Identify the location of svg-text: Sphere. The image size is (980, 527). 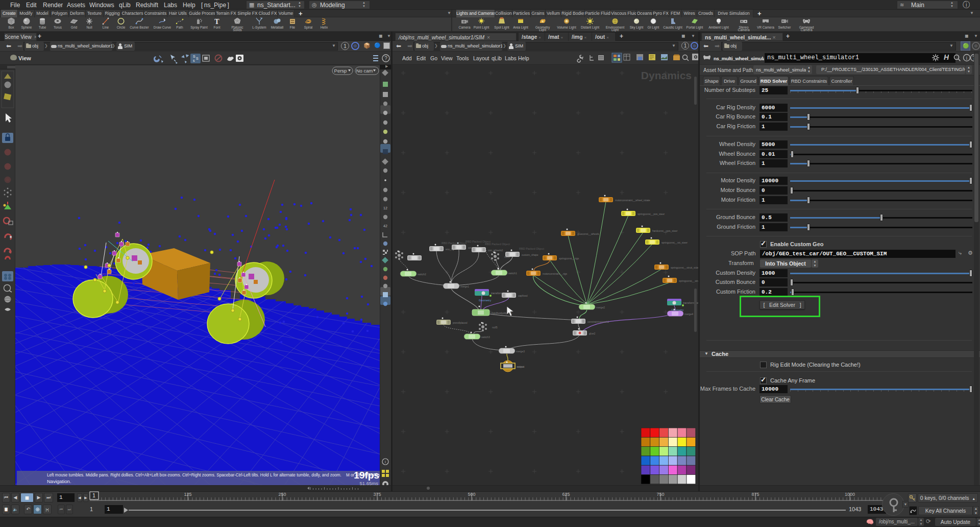
(27, 28).